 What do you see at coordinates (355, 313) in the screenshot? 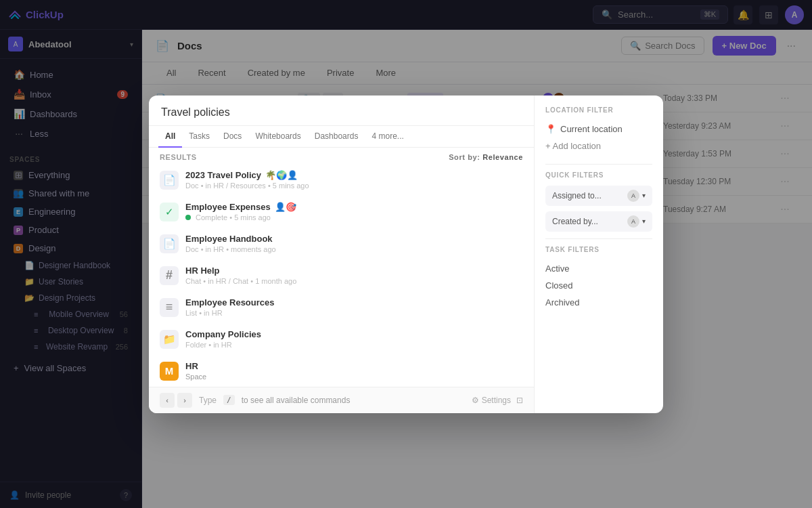
I see `result-sub: List • in HR` at bounding box center [355, 313].